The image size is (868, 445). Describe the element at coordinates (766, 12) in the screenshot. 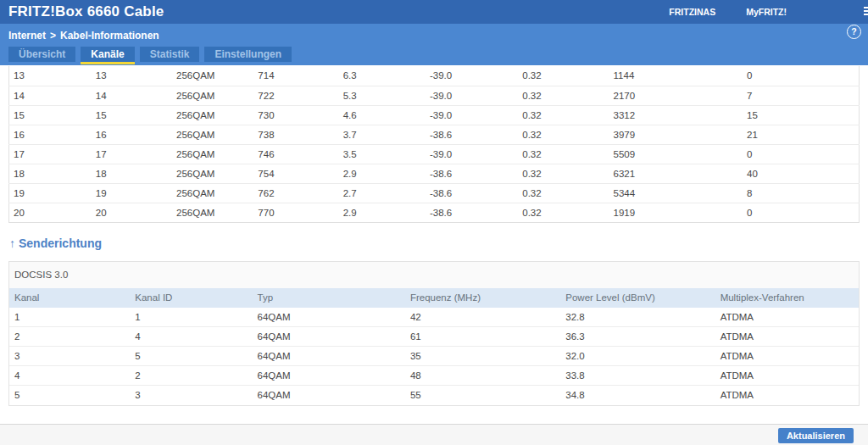

I see `myfritz-link: MyFRITZ!` at that location.